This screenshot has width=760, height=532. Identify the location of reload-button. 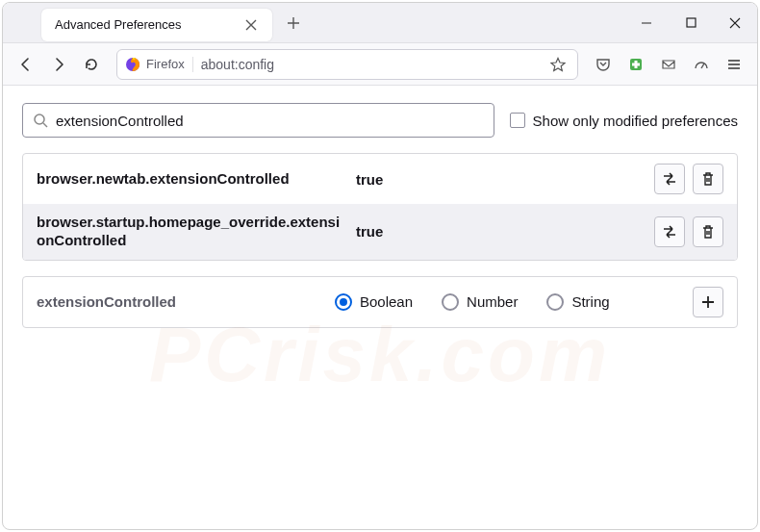
(91, 64).